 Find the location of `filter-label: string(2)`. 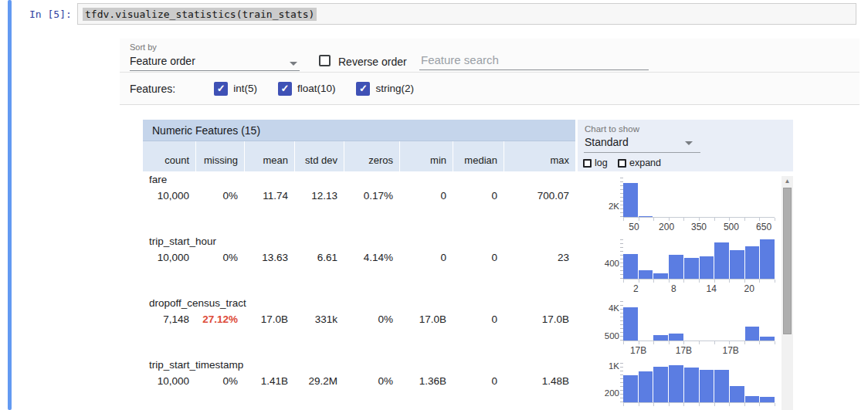

filter-label: string(2) is located at coordinates (395, 88).